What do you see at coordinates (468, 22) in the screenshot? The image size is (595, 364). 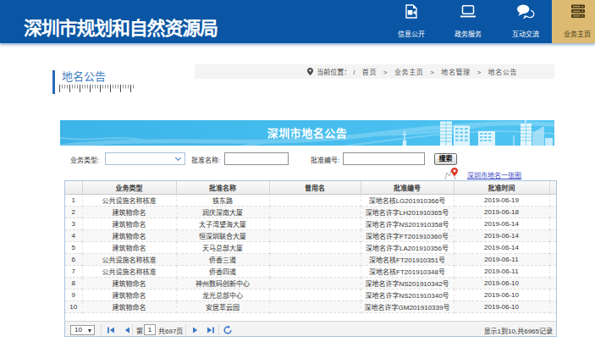 I see `nav-item-gov-services: 政务服务` at bounding box center [468, 22].